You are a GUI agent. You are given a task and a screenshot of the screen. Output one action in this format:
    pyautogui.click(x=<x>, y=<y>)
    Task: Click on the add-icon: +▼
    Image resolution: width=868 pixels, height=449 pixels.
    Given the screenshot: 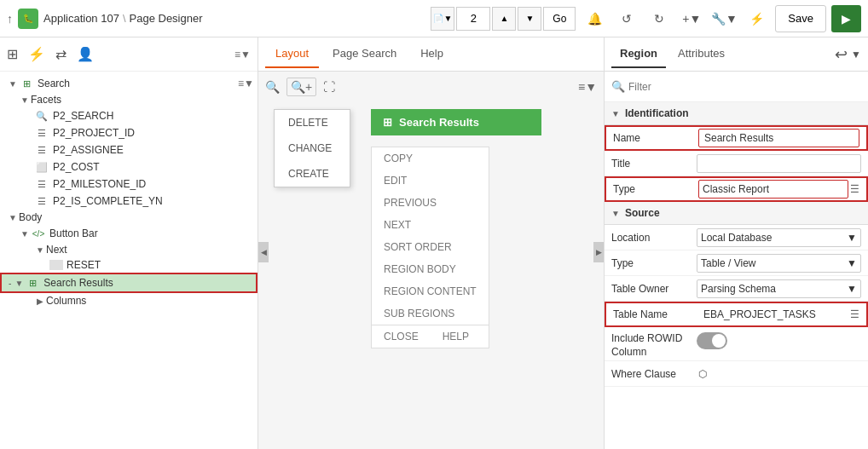 What is the action you would take?
    pyautogui.click(x=692, y=19)
    